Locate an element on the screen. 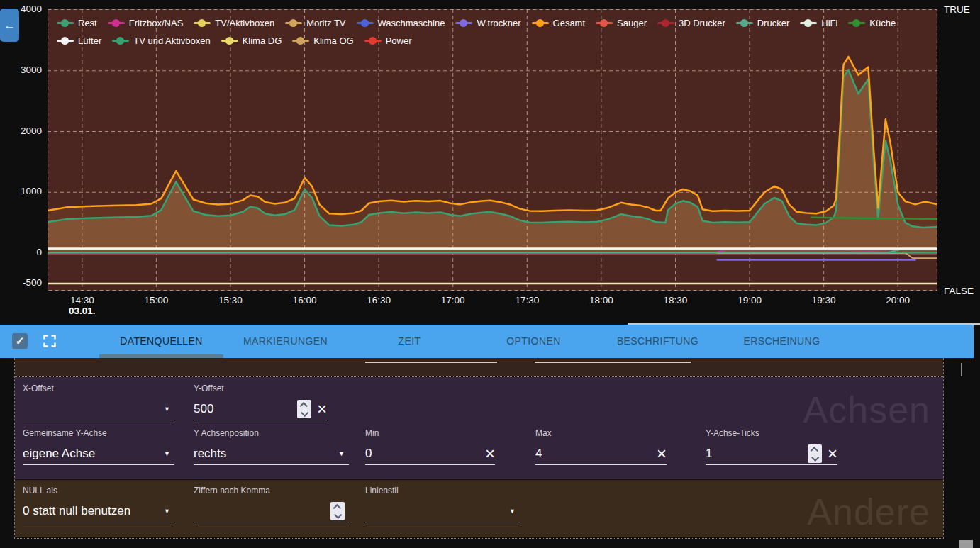 The image size is (980, 548). legend-item: Klima DG is located at coordinates (252, 41).